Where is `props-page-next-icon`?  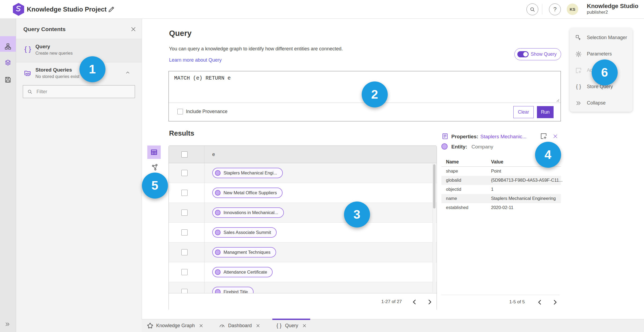
props-page-next-icon is located at coordinates (555, 302).